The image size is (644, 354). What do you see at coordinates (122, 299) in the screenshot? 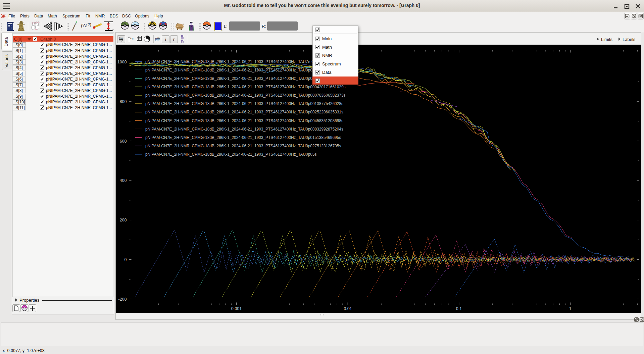
I see `svg-text: -200` at bounding box center [122, 299].